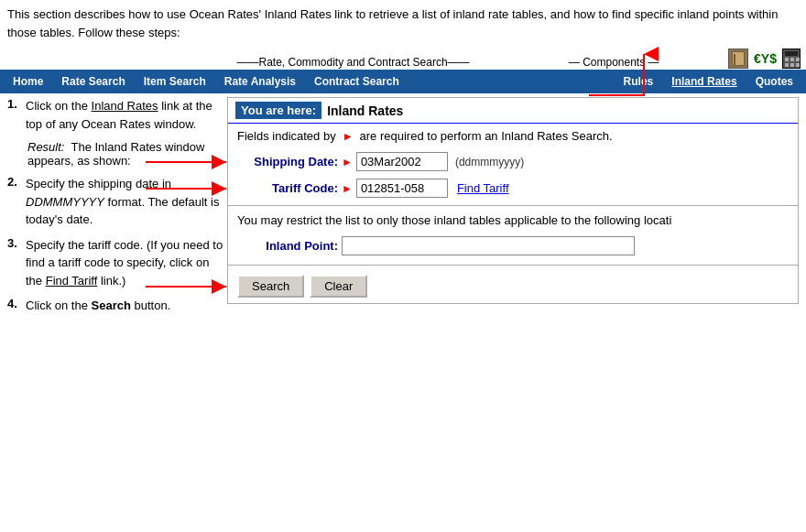 The width and height of the screenshot is (806, 532). What do you see at coordinates (513, 220) in the screenshot?
I see `restrict-text: You may restrict the list to only those …` at bounding box center [513, 220].